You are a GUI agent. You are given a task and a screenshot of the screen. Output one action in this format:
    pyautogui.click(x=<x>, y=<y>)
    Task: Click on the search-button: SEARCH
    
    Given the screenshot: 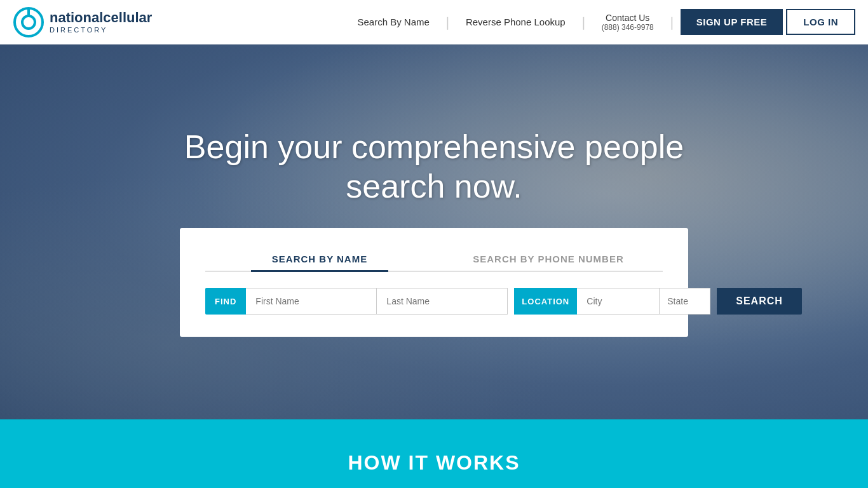 What is the action you would take?
    pyautogui.click(x=759, y=301)
    